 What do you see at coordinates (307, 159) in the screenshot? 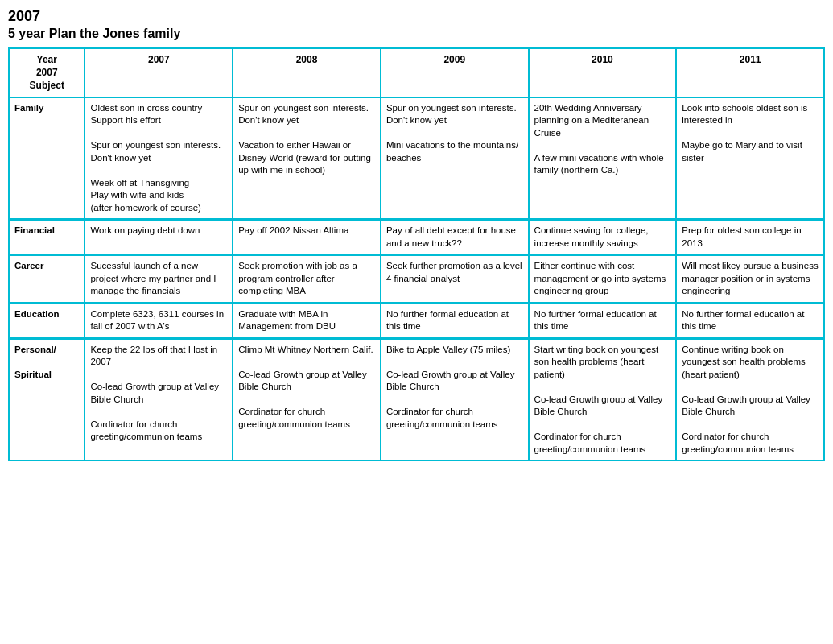
I see `cell-r0-c1: Spur on youngest son interests. Don't kn…` at bounding box center [307, 159].